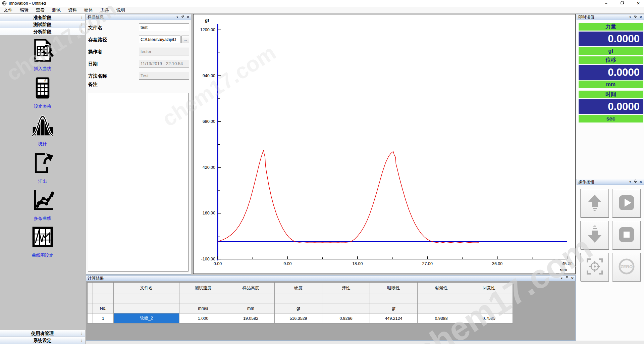  Describe the element at coordinates (627, 203) in the screenshot. I see `run-button` at that location.